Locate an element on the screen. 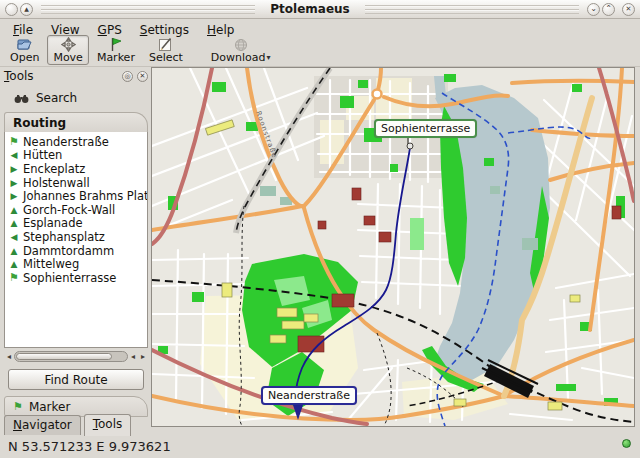 The image size is (640, 458). waypoint-item: ▲Gorch-Fock-Wall is located at coordinates (77, 210).